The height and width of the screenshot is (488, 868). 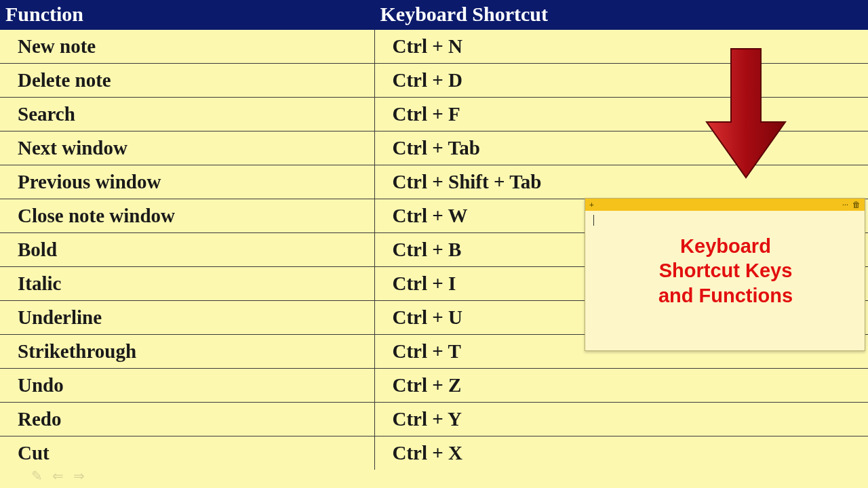 I want to click on cell-function: Strikethrough, so click(x=187, y=352).